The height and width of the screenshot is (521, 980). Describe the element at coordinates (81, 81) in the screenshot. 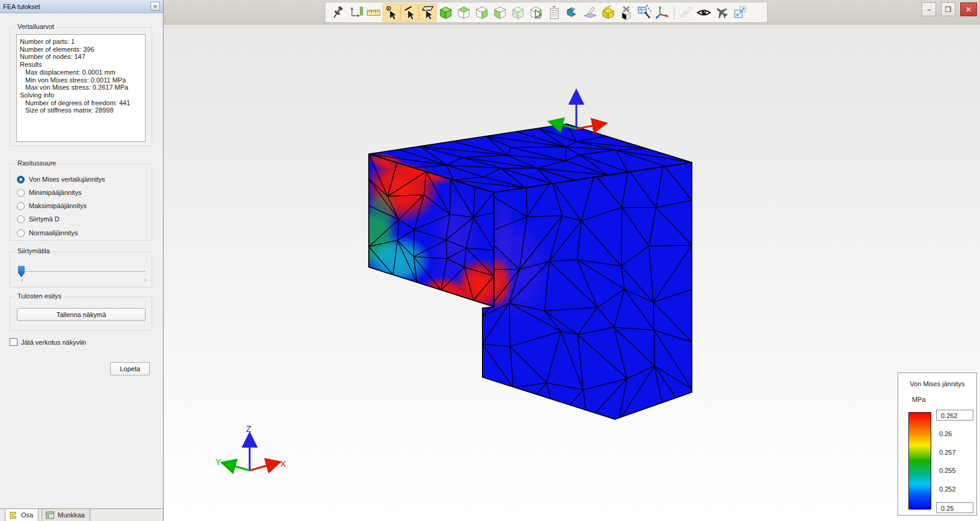

I see `stats-line: Min von Mises stress: 0.0011 MPa` at that location.